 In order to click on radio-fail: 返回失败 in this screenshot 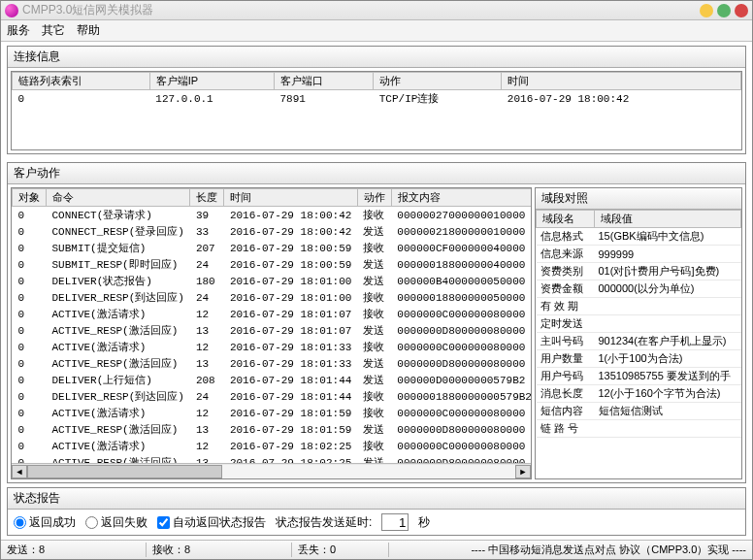, I will do `click(116, 522)`.